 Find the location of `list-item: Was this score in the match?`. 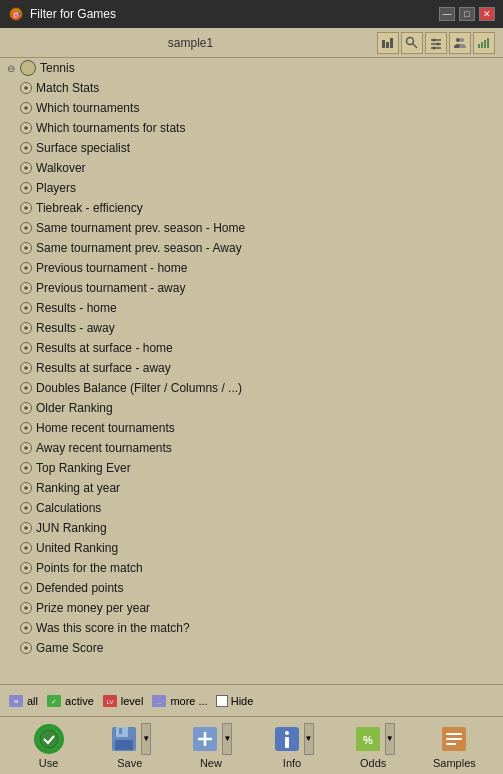

list-item: Was this score in the match? is located at coordinates (252, 628).